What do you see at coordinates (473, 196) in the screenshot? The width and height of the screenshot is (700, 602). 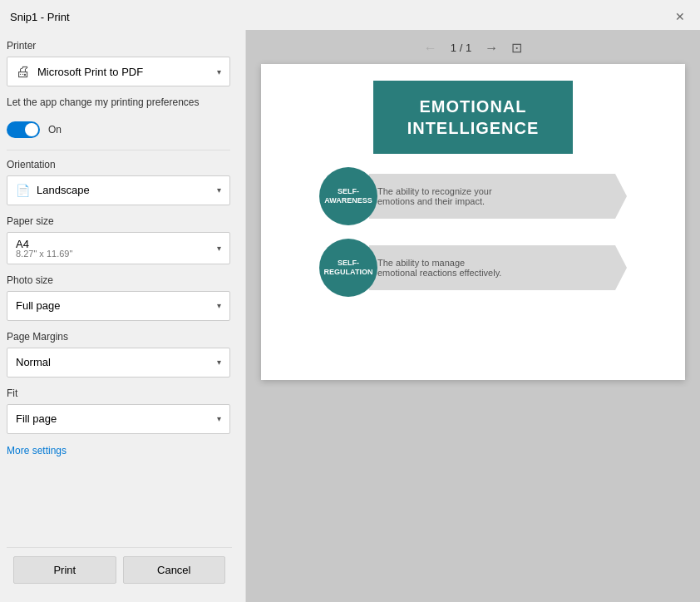 I see `ei-row-1: SELF-AWARENESS The ability to recognize …` at bounding box center [473, 196].